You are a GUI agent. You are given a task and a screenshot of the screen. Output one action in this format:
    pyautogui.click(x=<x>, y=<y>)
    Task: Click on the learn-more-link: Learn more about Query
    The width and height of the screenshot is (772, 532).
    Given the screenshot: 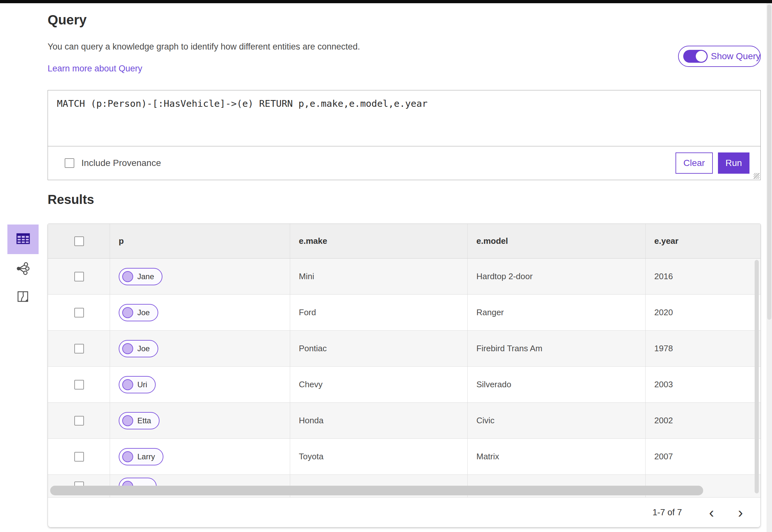 What is the action you would take?
    pyautogui.click(x=95, y=69)
    